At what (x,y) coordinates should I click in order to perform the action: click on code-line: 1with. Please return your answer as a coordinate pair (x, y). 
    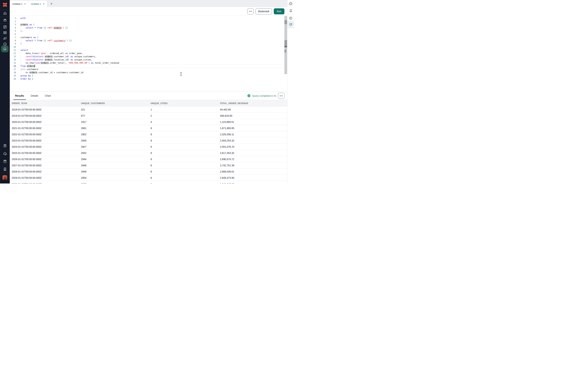
    Looking at the image, I should click on (146, 18).